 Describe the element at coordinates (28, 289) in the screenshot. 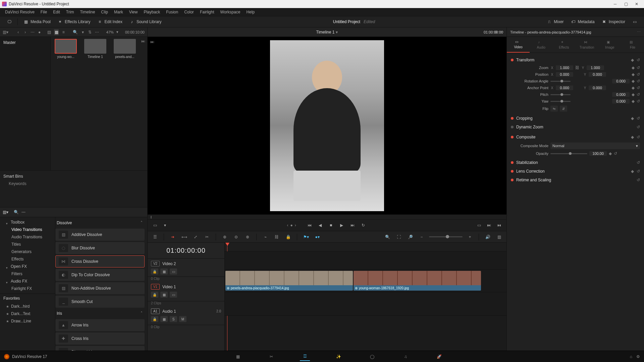

I see `tree-fairlightfx: Fairlight FX` at that location.